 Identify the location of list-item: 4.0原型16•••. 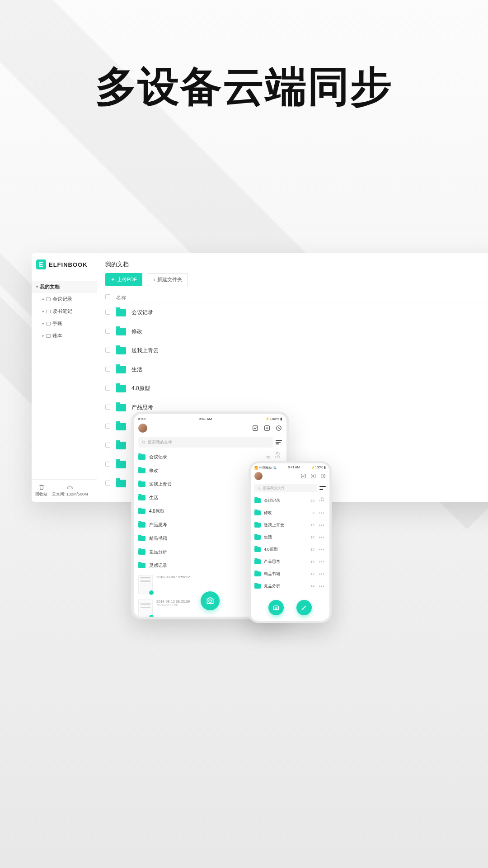
(290, 550).